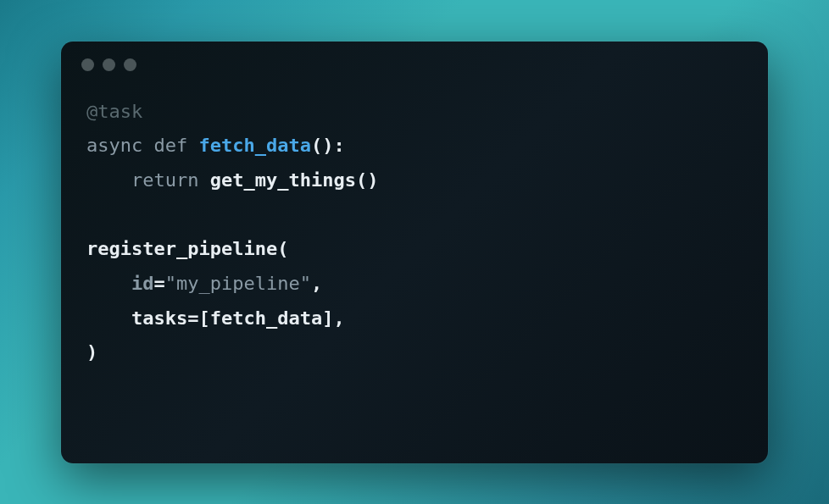 The image size is (829, 504). I want to click on function-name: register_pipeline, so click(181, 249).